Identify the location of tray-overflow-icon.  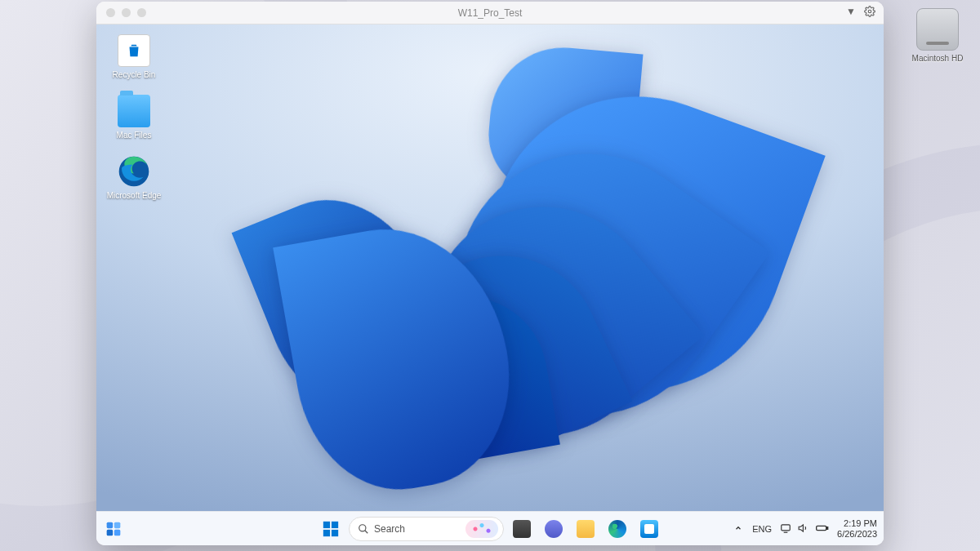
(739, 529).